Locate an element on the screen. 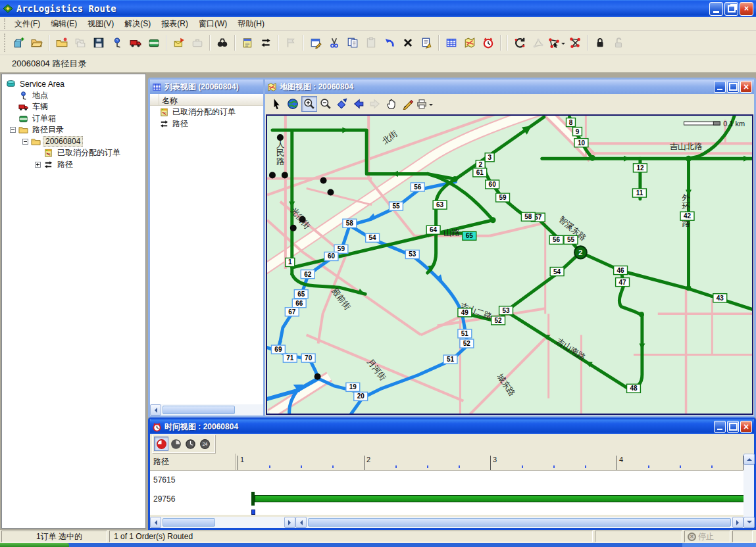  scroll-left-button is located at coordinates (155, 522).